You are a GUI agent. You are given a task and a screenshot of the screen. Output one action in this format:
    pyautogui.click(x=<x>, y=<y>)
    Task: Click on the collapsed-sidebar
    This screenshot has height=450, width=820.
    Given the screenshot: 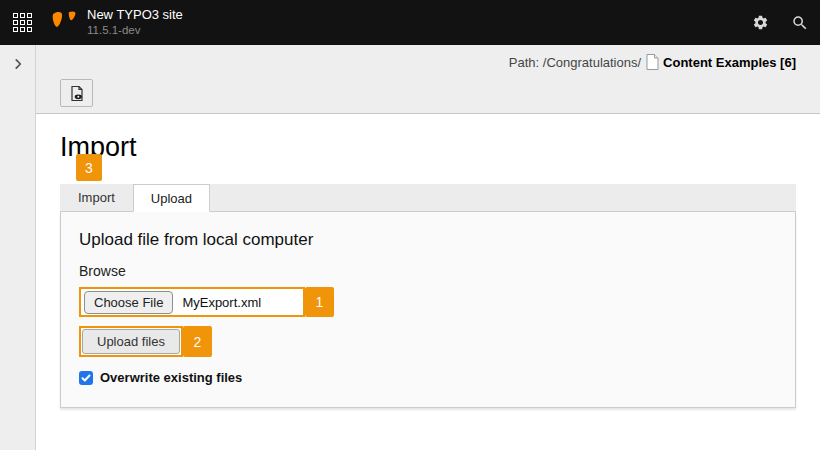 What is the action you would take?
    pyautogui.click(x=18, y=248)
    